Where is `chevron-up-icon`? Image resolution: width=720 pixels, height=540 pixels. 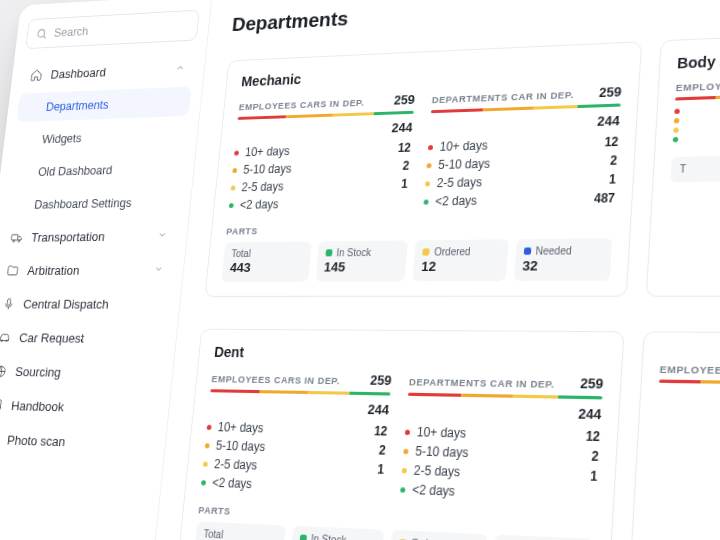 chevron-up-icon is located at coordinates (180, 68).